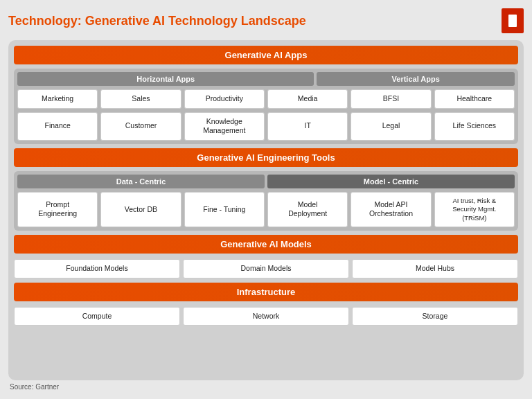 The width and height of the screenshot is (532, 399). What do you see at coordinates (266, 209) in the screenshot?
I see `engineering-row: PromptEngineering Vector DB Fine - Tunin…` at bounding box center [266, 209].